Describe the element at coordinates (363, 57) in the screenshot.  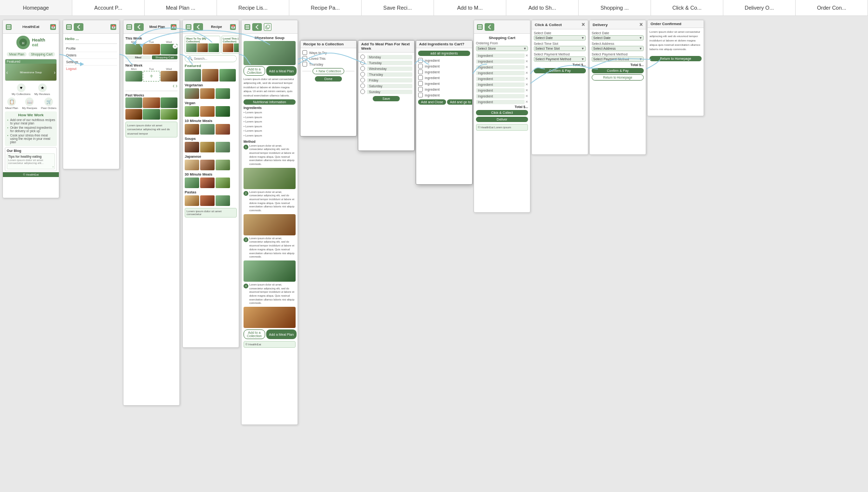
I see `radio-monday` at that location.